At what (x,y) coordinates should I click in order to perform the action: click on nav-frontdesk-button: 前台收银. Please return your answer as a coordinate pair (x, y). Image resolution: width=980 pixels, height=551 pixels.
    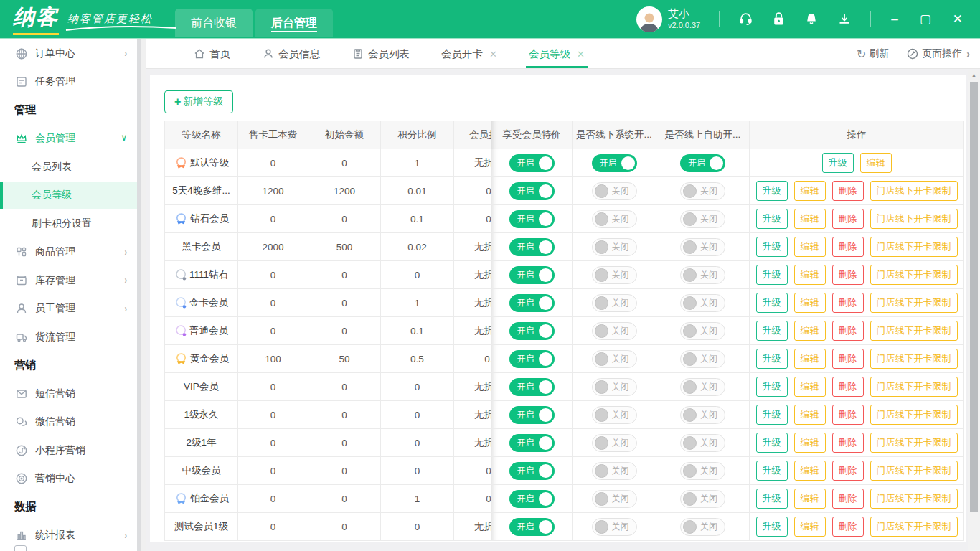
    Looking at the image, I should click on (214, 23).